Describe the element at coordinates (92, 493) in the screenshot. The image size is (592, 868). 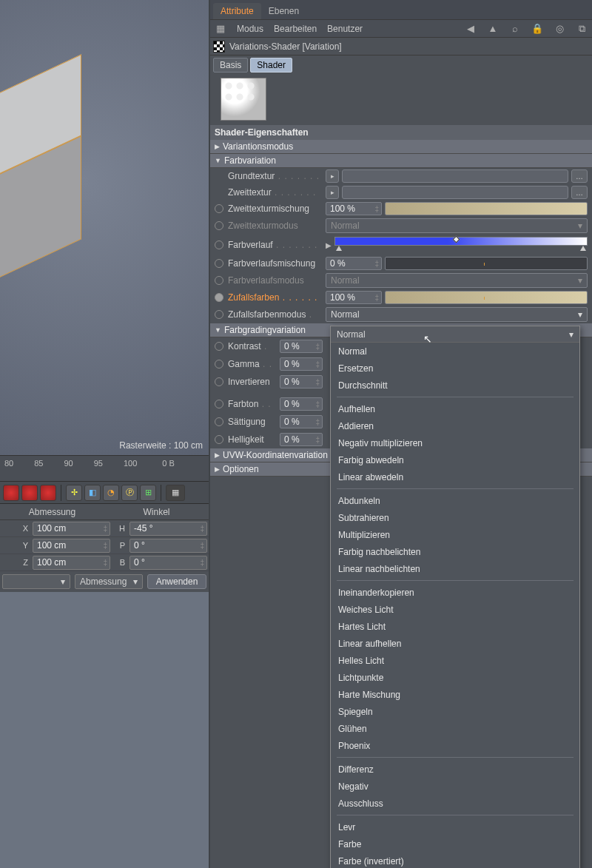
I see `tool-button: ◧` at that location.